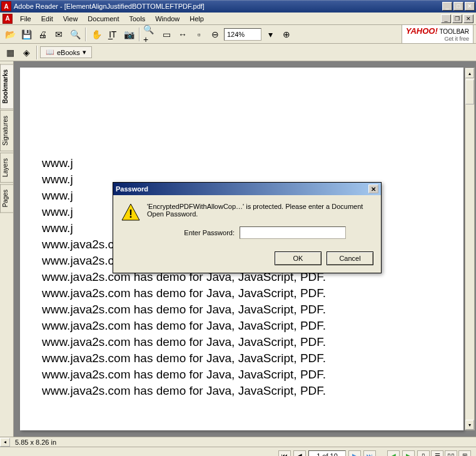 The image size is (476, 456). Describe the element at coordinates (470, 73) in the screenshot. I see `scroll-up-icon: ▴` at that location.